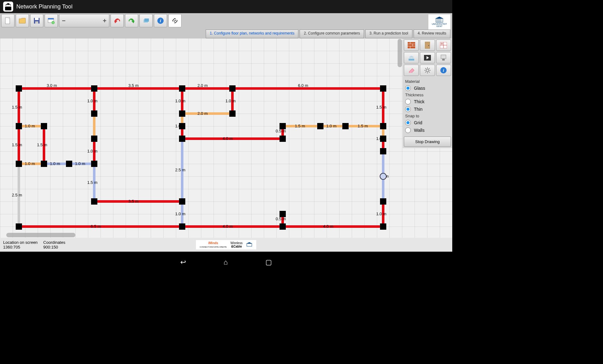 Image resolution: width=603 pixels, height=364 pixels. I want to click on thickness-thin-radio: Thin, so click(427, 109).